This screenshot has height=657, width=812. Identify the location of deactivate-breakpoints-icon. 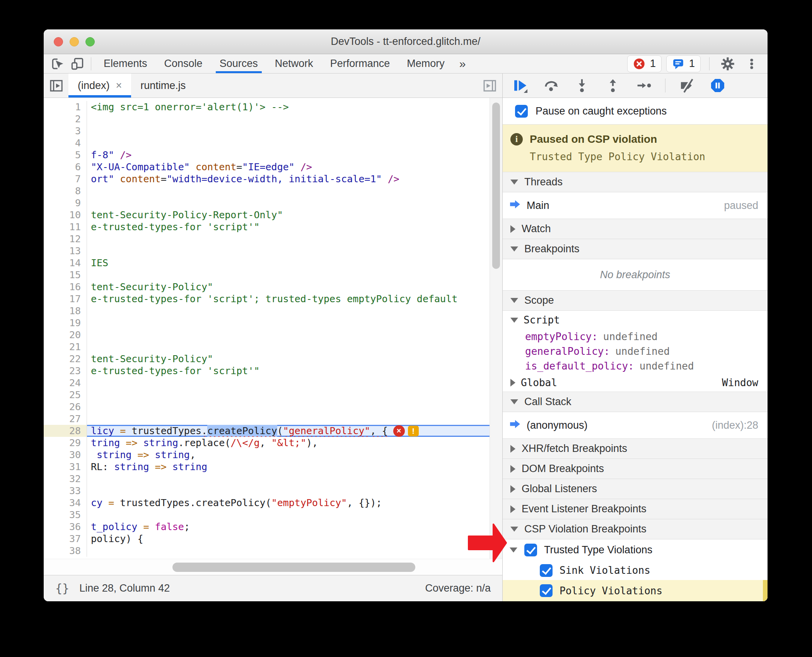
(687, 86).